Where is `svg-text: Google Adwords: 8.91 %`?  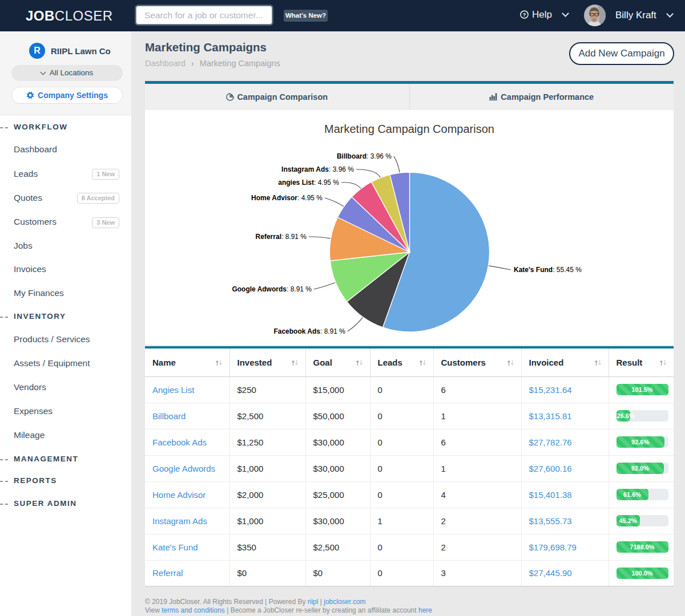 svg-text: Google Adwords: 8.91 % is located at coordinates (272, 289).